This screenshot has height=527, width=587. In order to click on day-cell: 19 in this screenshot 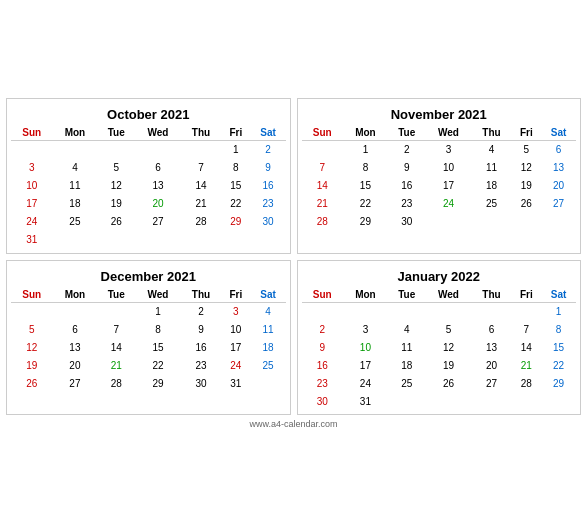, I will do `click(526, 186)`.